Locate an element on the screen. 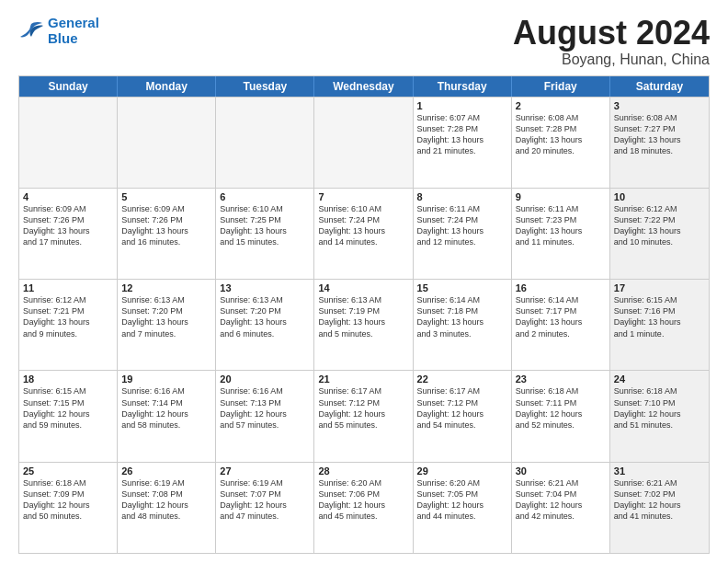  cal-cell: 15Sunrise: 6:14 AM Sunset: 7:18 PM Dayli… is located at coordinates (463, 325).